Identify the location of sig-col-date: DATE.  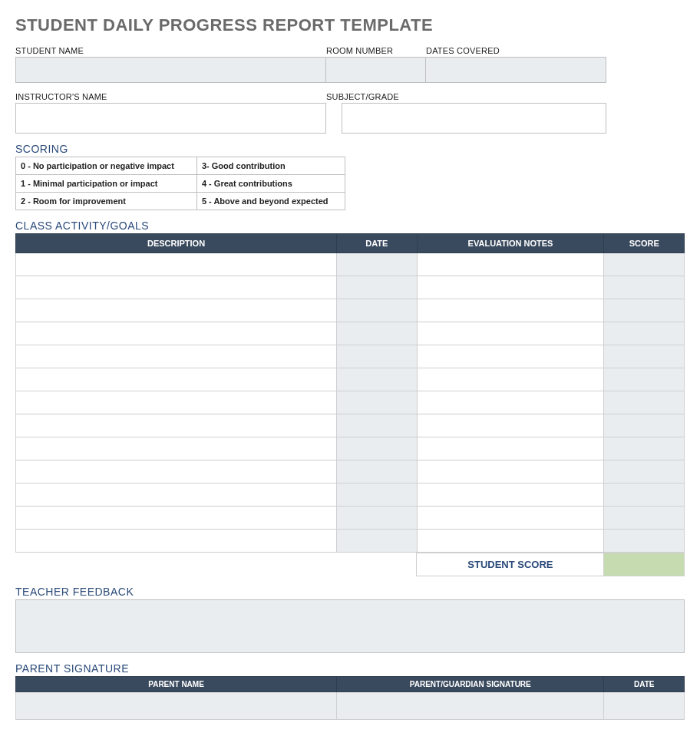
(645, 685).